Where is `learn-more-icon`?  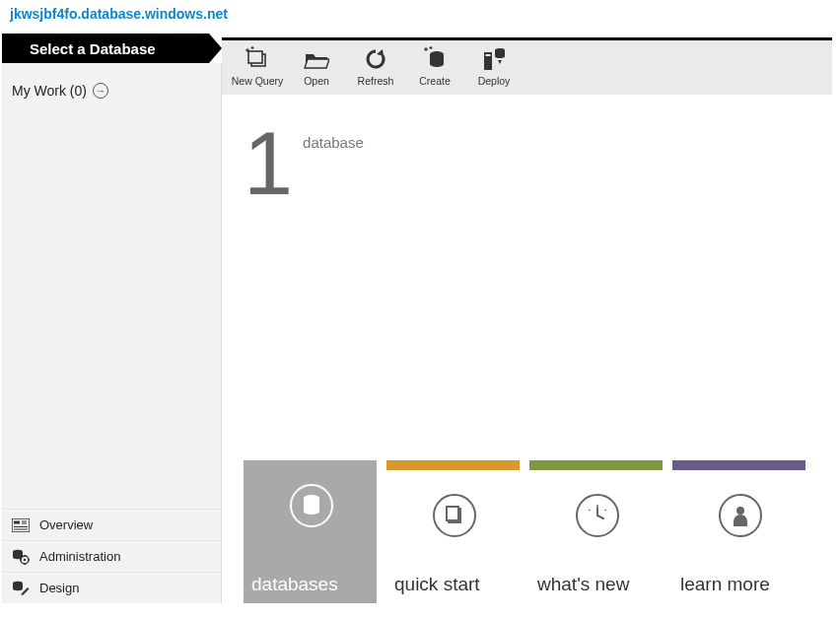
learn-more-icon is located at coordinates (740, 516).